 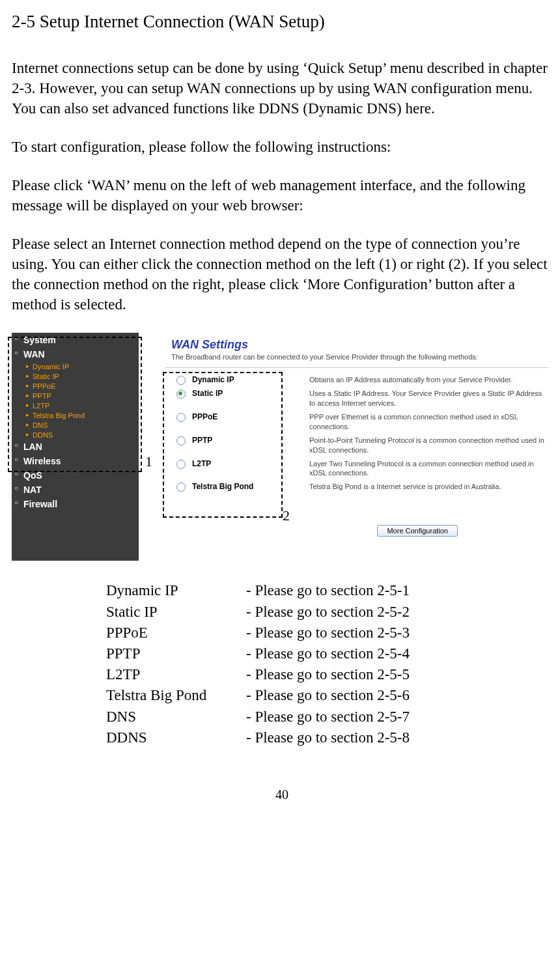 I want to click on section-value: - Please go to section 2-5-3, so click(x=328, y=633).